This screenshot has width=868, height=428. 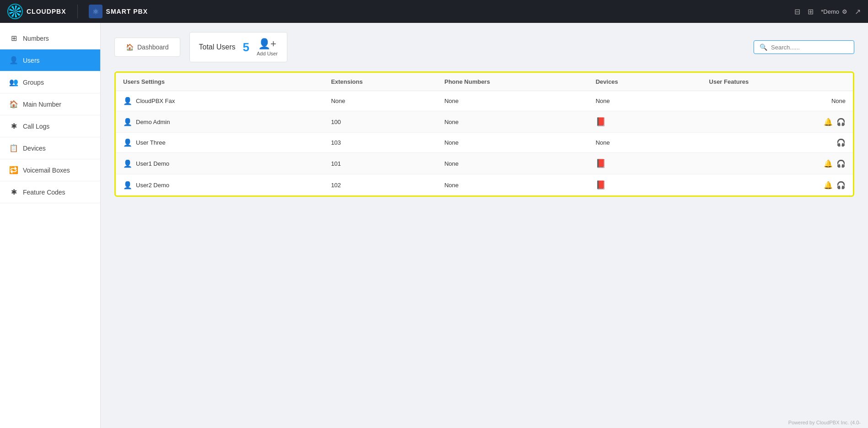 What do you see at coordinates (827, 12) in the screenshot?
I see `topnav-right: ⊟ ⊞ *Demo ⚙ ↗` at bounding box center [827, 12].